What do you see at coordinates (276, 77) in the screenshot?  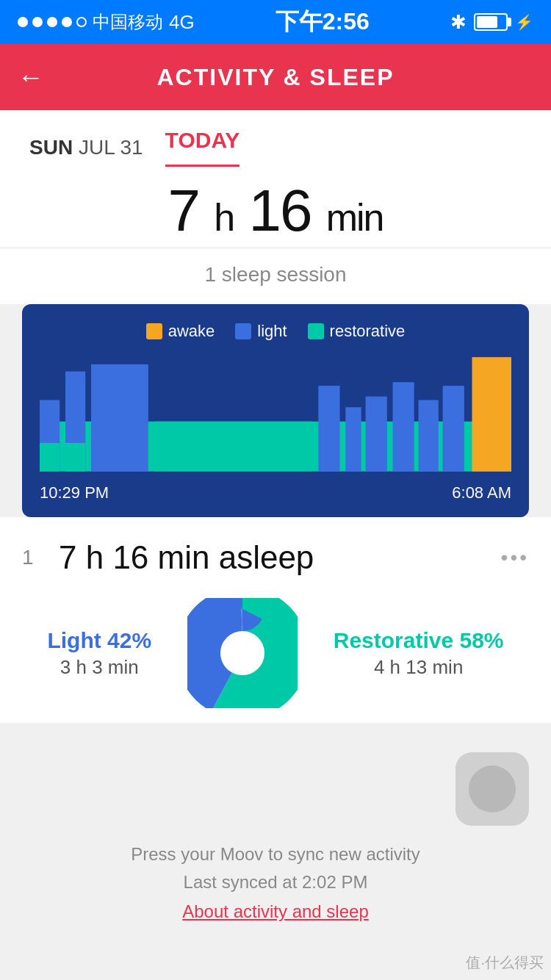 I see `header: ← ACTIVITY & SLEEP` at bounding box center [276, 77].